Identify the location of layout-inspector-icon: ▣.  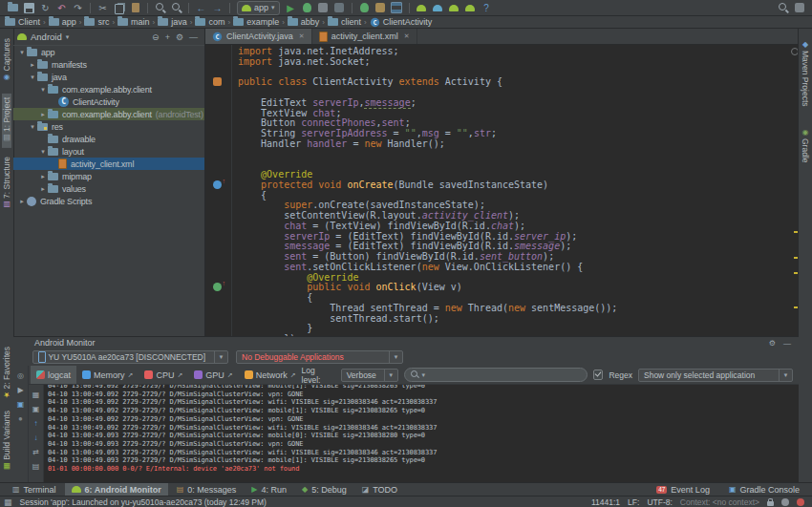
(21, 405).